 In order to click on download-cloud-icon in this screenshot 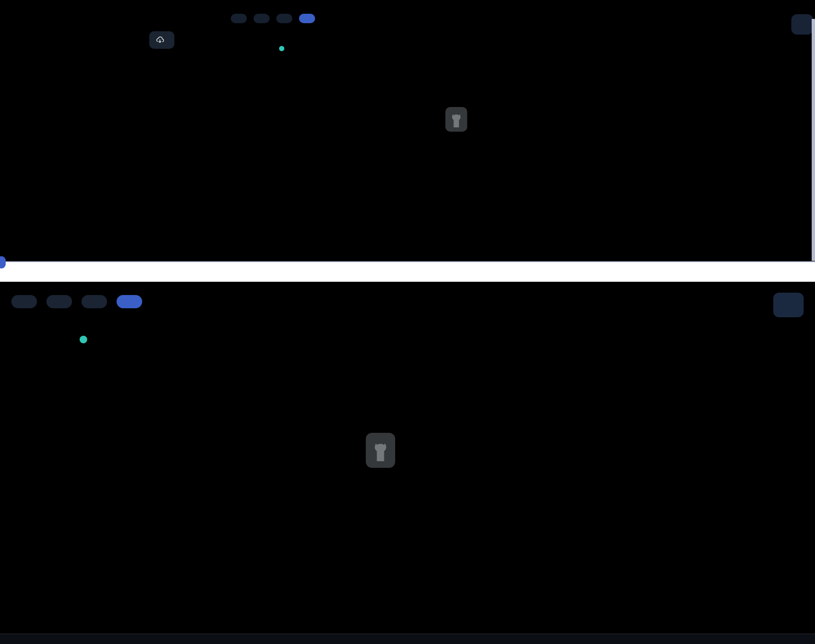, I will do `click(160, 40)`.